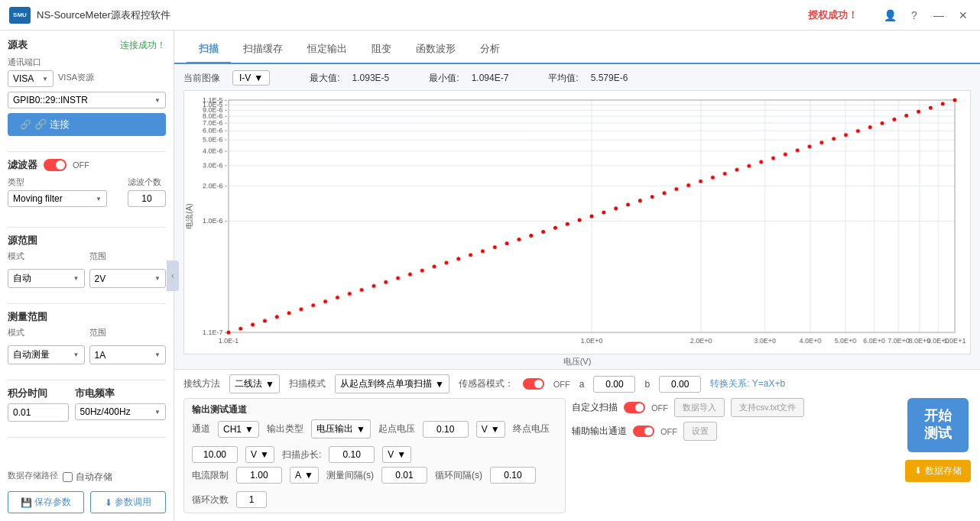  What do you see at coordinates (121, 412) in the screenshot?
I see `freq-select: 50Hz/400Hz ▼` at bounding box center [121, 412].